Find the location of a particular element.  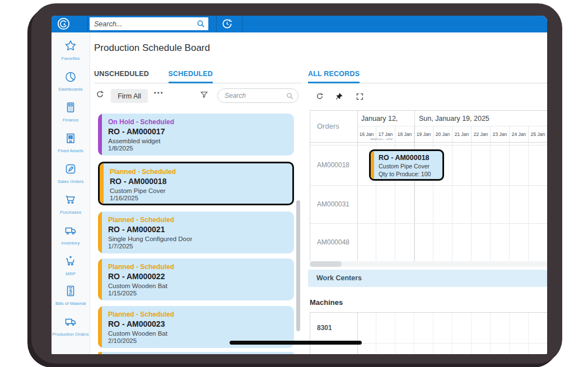

clipped-card-text: duce: 50 is located at coordinates (395, 140).